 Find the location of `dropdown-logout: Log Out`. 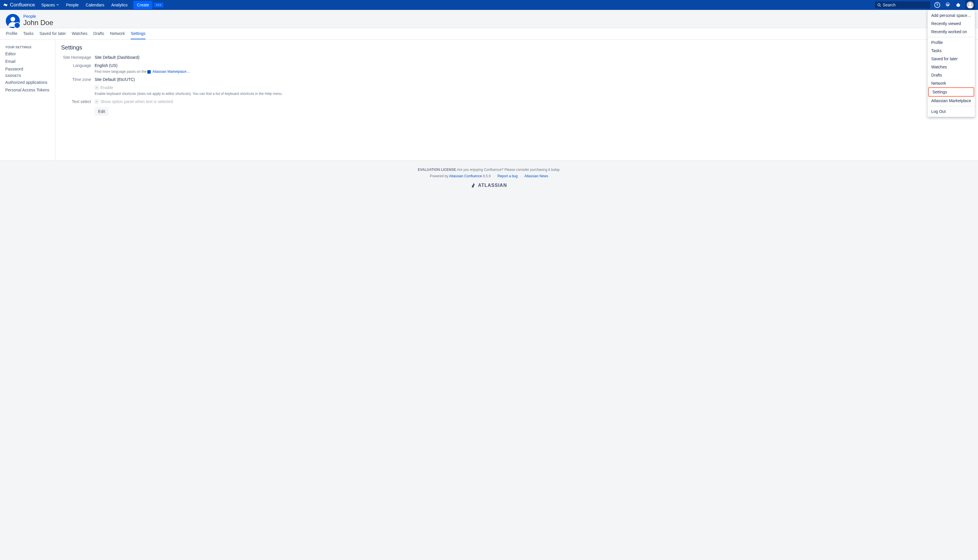

dropdown-logout: Log Out is located at coordinates (951, 112).